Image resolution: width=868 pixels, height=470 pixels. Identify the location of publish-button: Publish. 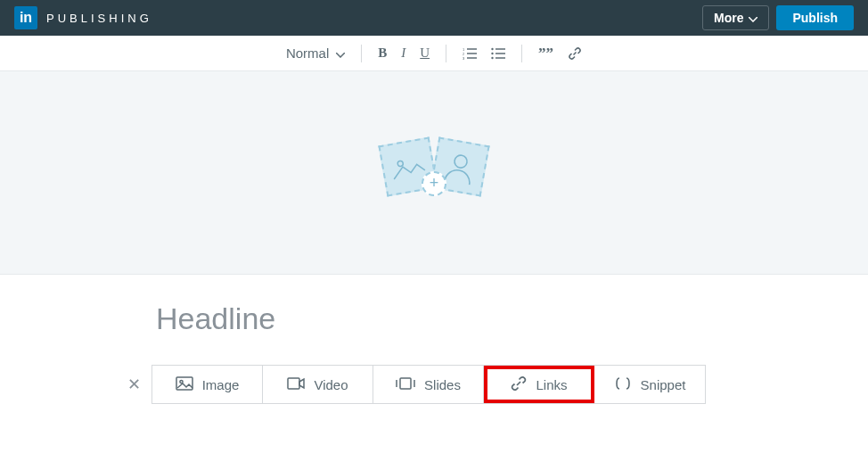
(815, 18).